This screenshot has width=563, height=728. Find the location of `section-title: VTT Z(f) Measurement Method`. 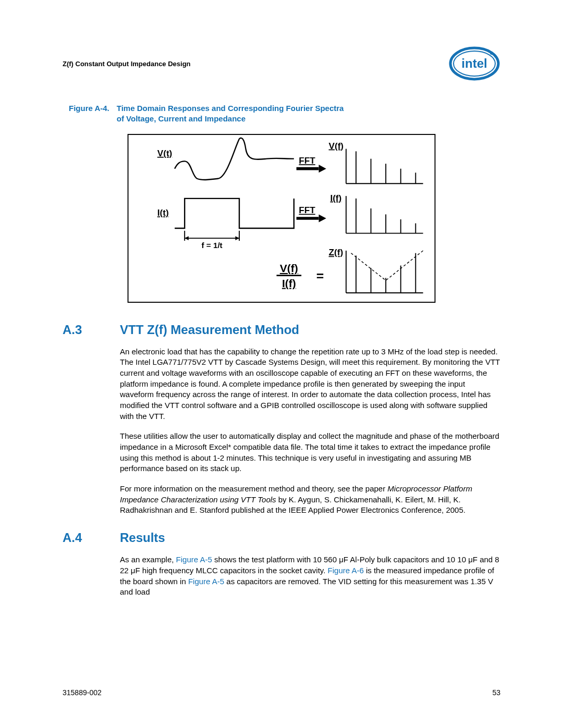

section-title: VTT Z(f) Measurement Method is located at coordinates (210, 330).